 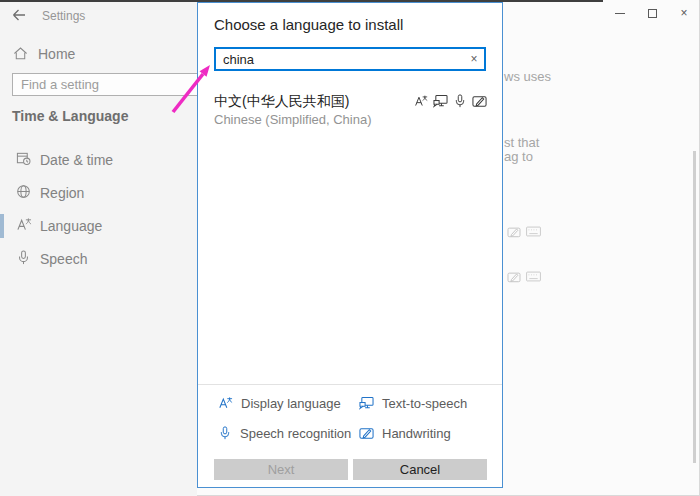 I want to click on legend-display-language: Display language, so click(x=280, y=403).